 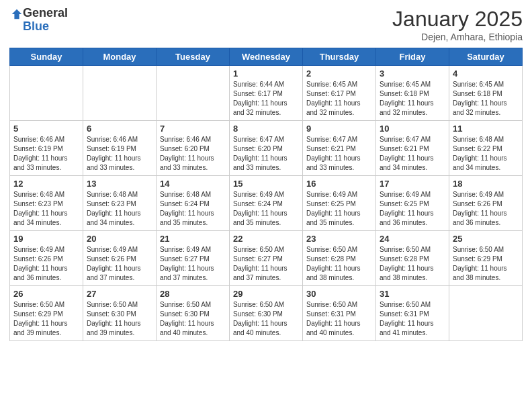 I want to click on day-number: 26, so click(x=46, y=294).